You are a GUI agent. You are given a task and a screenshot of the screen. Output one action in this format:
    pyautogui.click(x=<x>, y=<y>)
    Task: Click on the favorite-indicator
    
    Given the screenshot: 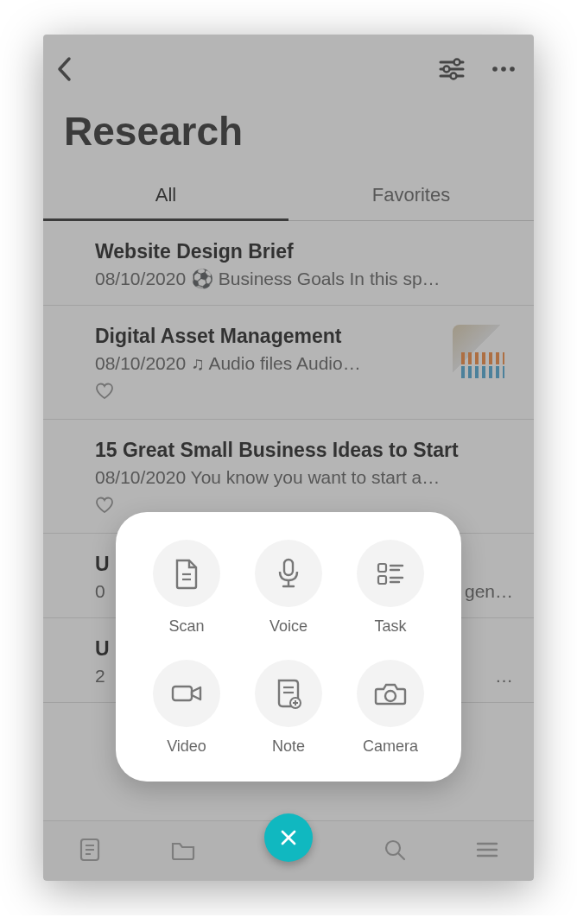 What is the action you would take?
    pyautogui.click(x=304, y=393)
    